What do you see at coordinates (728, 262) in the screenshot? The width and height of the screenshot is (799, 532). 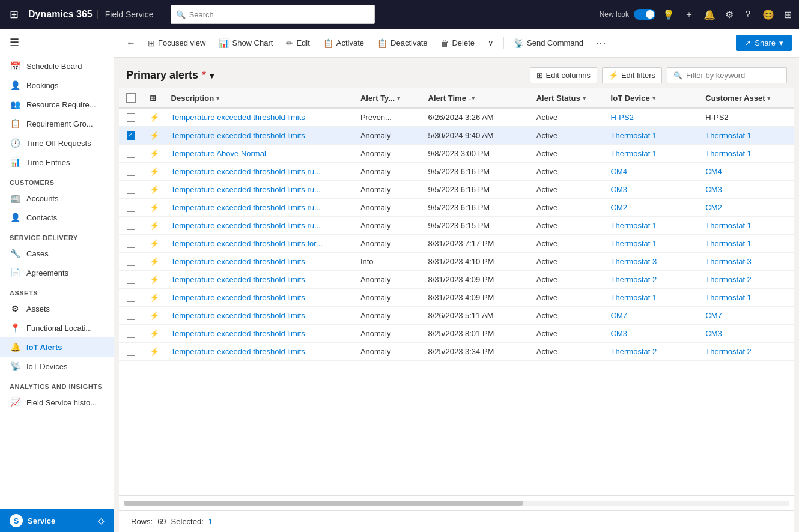 I see `customer-asset-link: Thermostat 3` at bounding box center [728, 262].